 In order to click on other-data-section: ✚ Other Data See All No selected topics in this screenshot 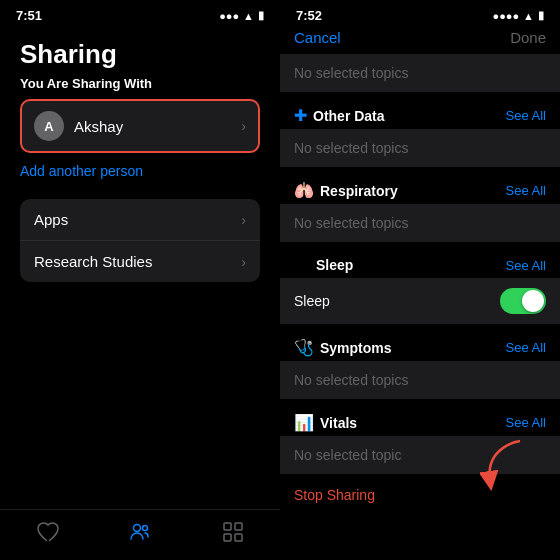, I will do `click(420, 132)`.